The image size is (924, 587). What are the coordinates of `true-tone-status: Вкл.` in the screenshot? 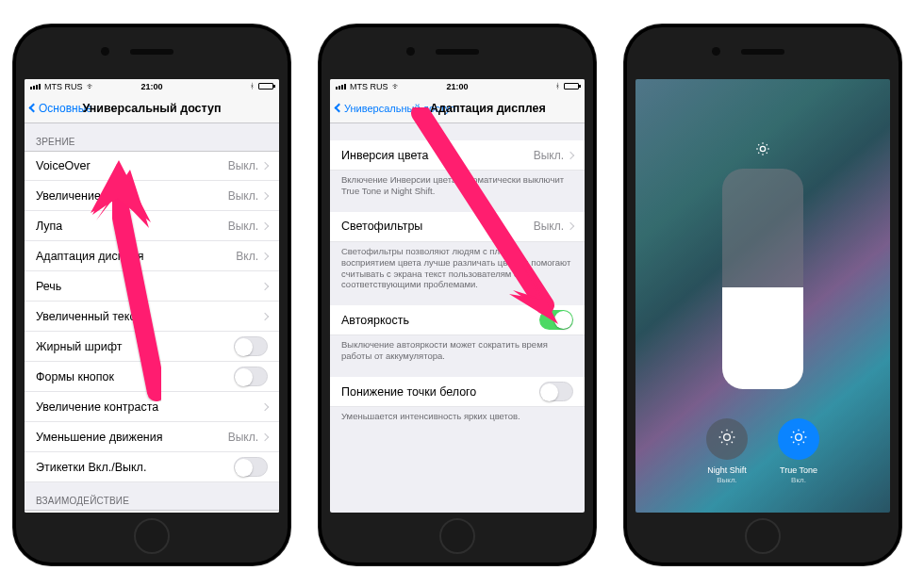 It's located at (799, 481).